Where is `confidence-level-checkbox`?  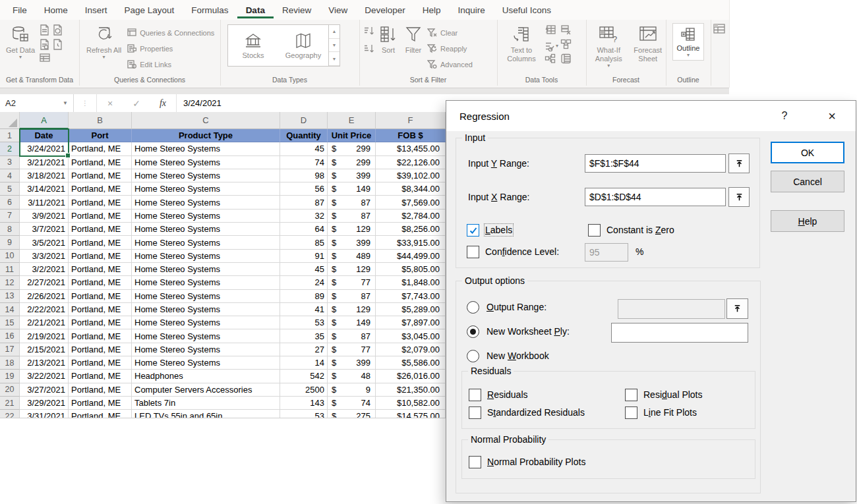 confidence-level-checkbox is located at coordinates (473, 252).